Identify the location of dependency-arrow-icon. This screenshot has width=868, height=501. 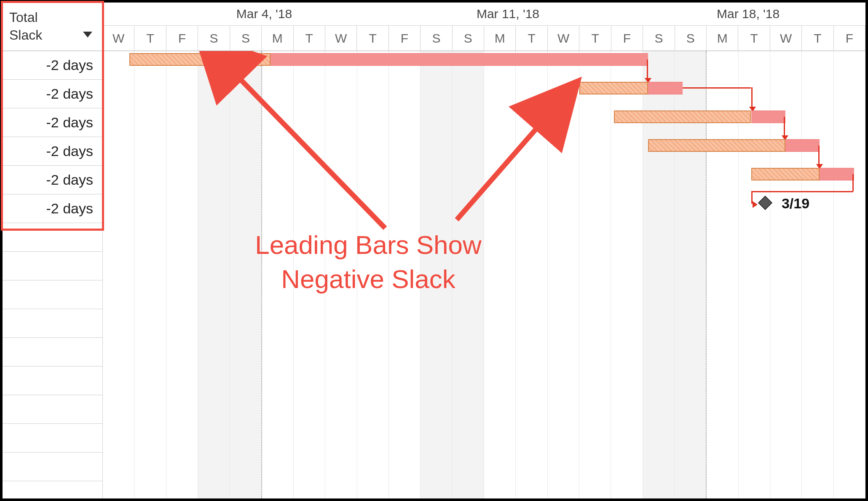
(755, 205).